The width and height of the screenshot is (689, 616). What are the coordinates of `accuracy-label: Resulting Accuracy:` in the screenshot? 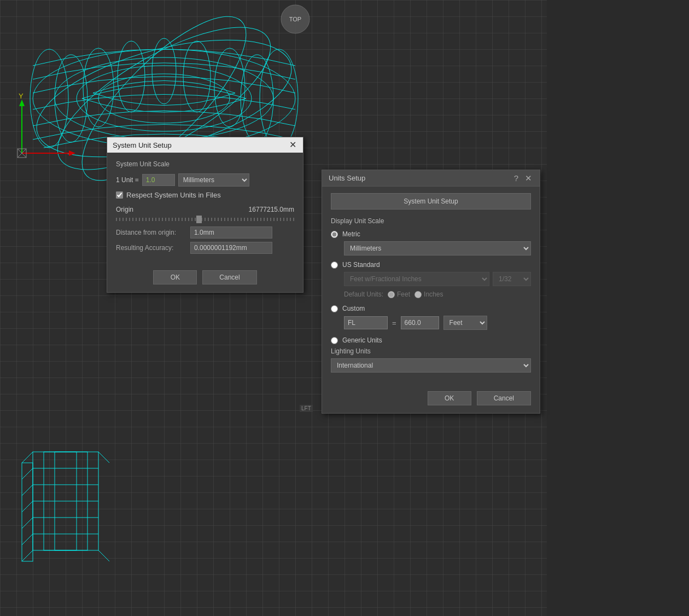 It's located at (151, 248).